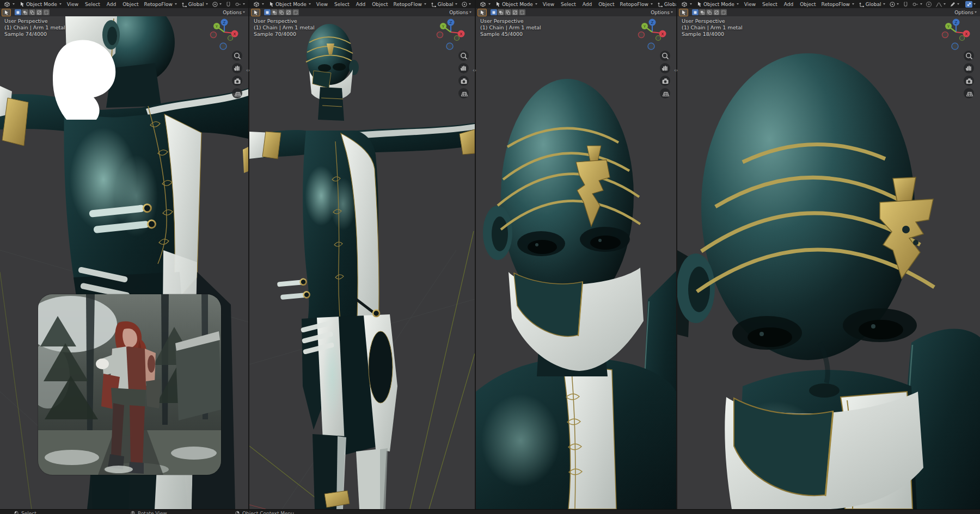 The image size is (980, 514). I want to click on annotate-tool-dropdown, so click(954, 4).